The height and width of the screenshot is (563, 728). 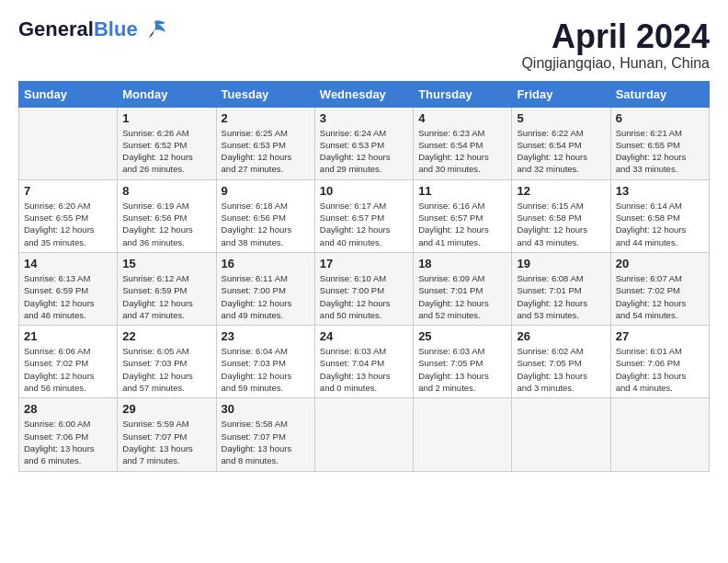 What do you see at coordinates (166, 151) in the screenshot?
I see `day-info: Sunrise: 6:26 AM Sunset: 6:52 PM Dayligh…` at bounding box center [166, 151].